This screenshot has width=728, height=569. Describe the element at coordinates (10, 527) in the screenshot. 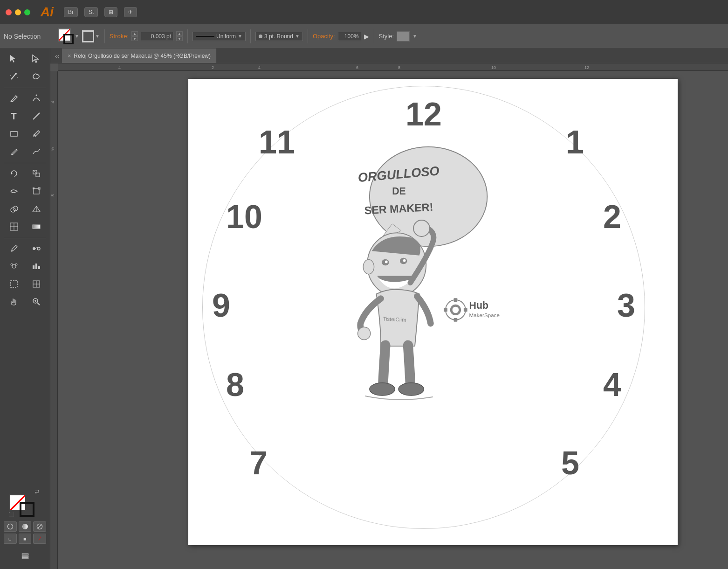

I see `color-mode-btn` at that location.